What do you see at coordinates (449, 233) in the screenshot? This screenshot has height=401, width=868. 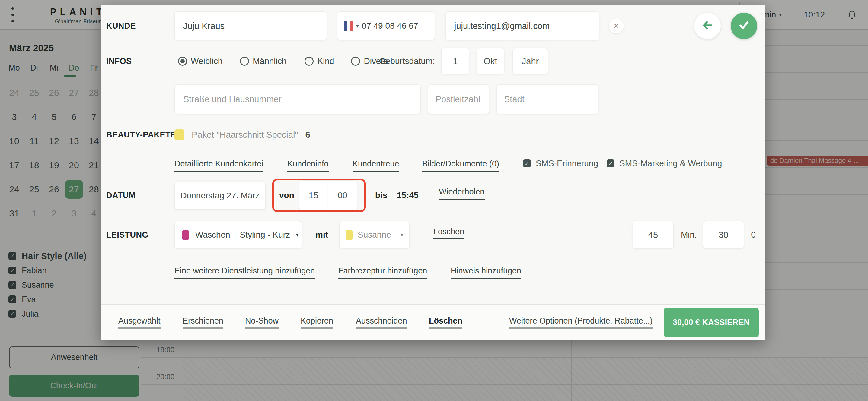 I see `delete-service-link: Löschen` at bounding box center [449, 233].